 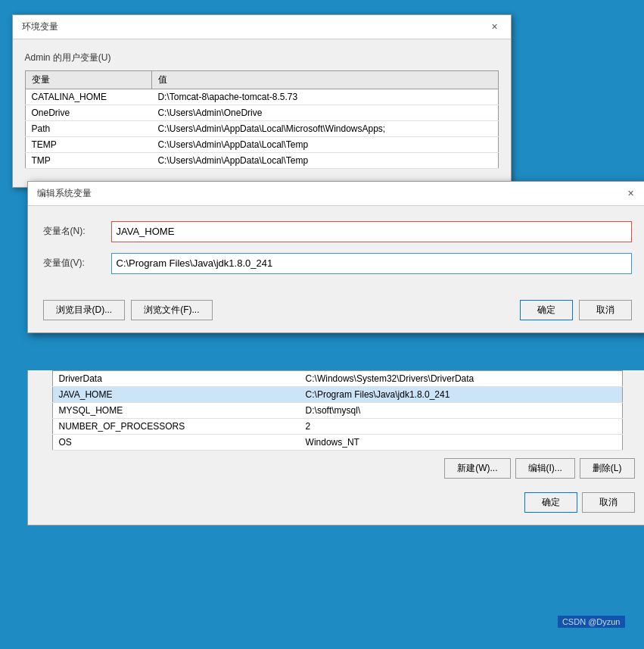 I want to click on var-name: OneDrive, so click(x=88, y=112).